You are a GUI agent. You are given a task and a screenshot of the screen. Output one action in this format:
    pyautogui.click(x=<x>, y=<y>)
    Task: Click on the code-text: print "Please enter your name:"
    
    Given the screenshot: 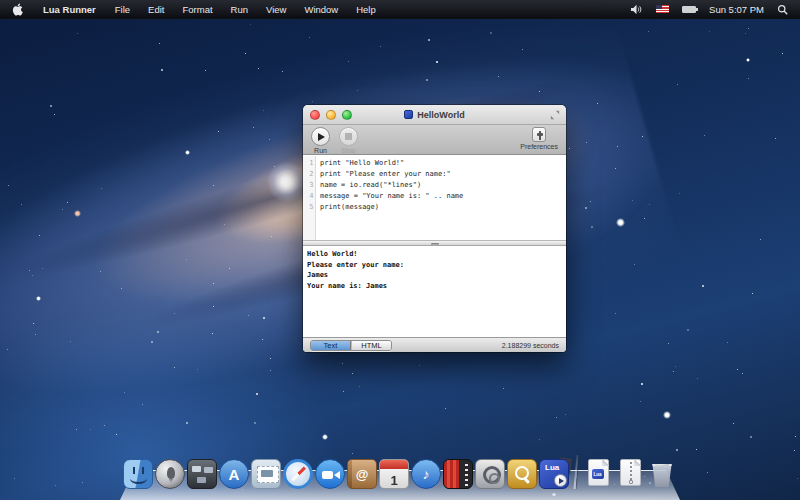 What is the action you would take?
    pyautogui.click(x=384, y=174)
    